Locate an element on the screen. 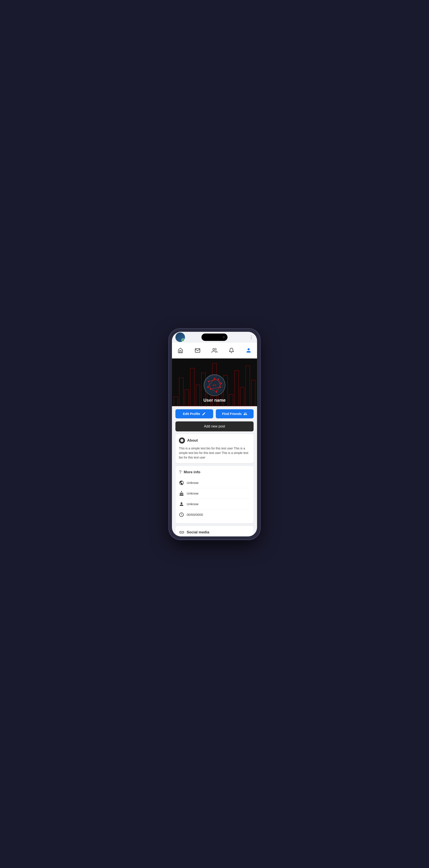 Image resolution: width=429 pixels, height=868 pixels. globe-icon is located at coordinates (181, 483).